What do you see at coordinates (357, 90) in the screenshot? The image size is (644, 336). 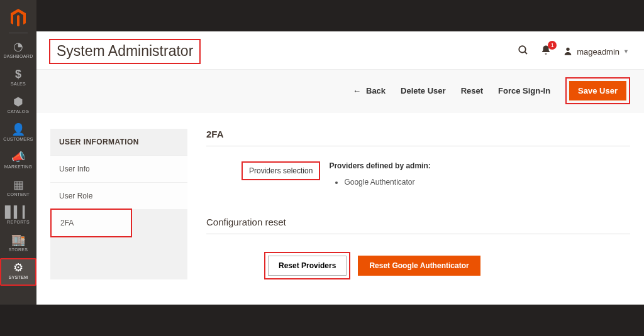 I see `arrow-left-icon: ←` at bounding box center [357, 90].